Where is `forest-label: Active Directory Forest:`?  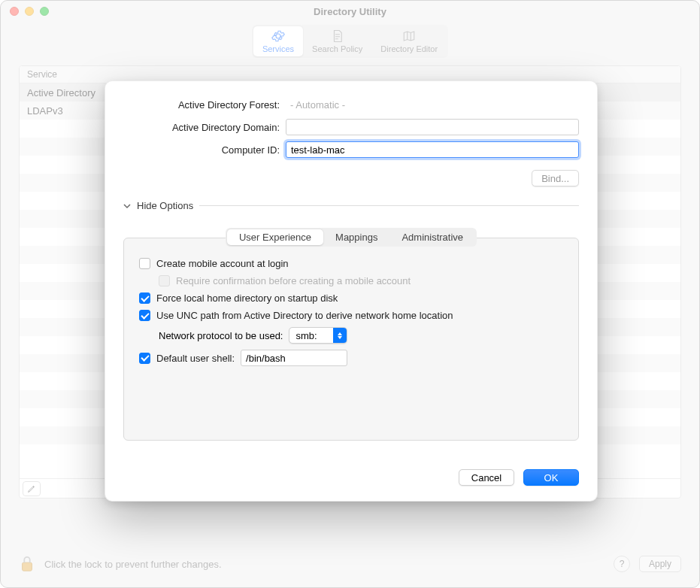
forest-label: Active Directory Forest: is located at coordinates (202, 105).